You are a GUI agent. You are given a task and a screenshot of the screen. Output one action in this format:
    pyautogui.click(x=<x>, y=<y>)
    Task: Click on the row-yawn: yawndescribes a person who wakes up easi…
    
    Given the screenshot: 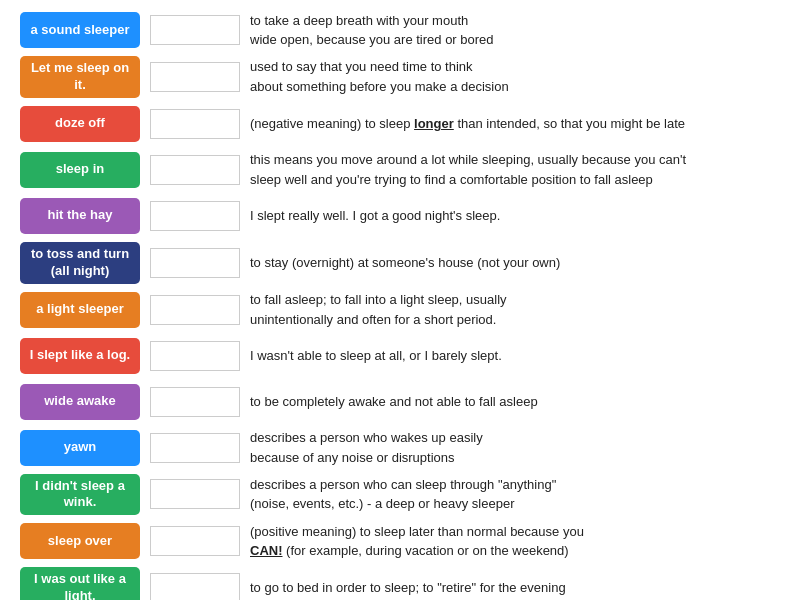 What is the action you would take?
    pyautogui.click(x=400, y=448)
    